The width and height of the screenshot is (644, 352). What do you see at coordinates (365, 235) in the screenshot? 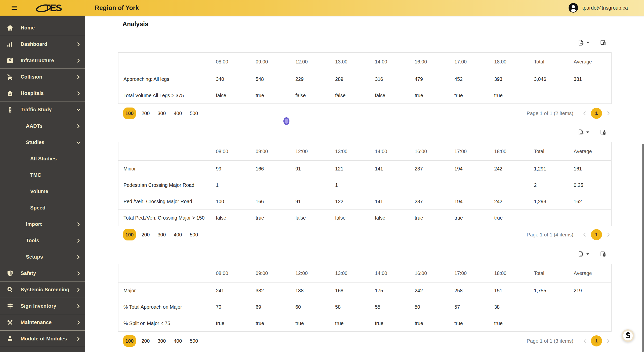
I see `grid-footer: 100200300400500 Page 1 of 1 (4 items) 1` at bounding box center [365, 235].